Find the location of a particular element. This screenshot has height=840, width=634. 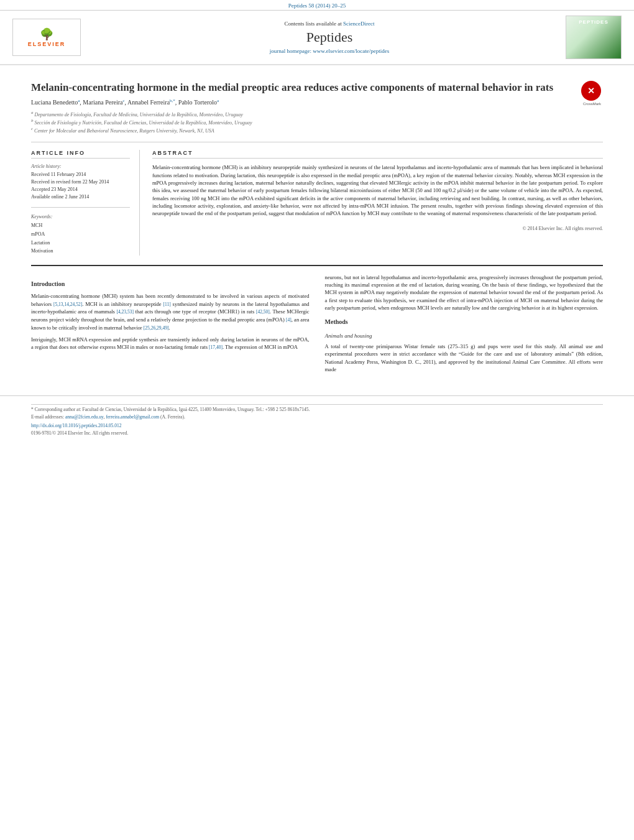

keyword-mch: MCH is located at coordinates (81, 226).